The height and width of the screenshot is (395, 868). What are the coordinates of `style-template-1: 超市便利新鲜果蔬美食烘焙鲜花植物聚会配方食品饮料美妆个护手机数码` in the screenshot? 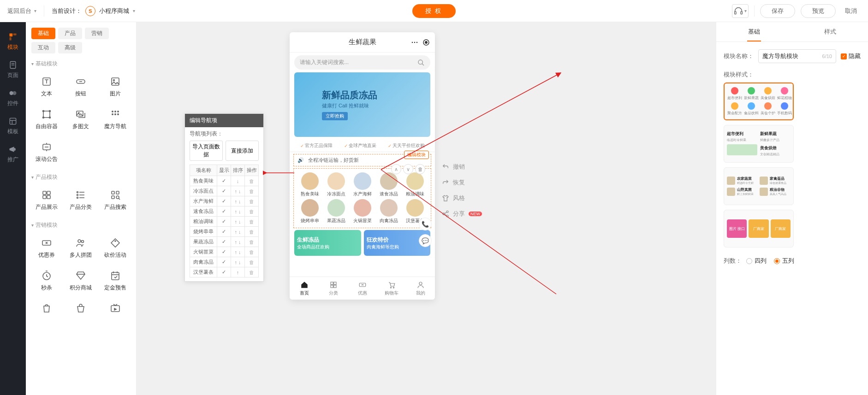 It's located at (759, 101).